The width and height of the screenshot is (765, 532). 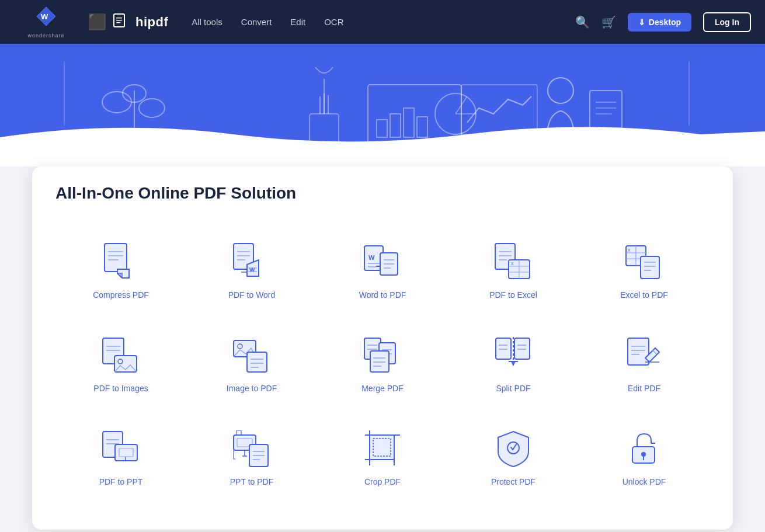 What do you see at coordinates (252, 354) in the screenshot?
I see `image-to-pdf-icon` at bounding box center [252, 354].